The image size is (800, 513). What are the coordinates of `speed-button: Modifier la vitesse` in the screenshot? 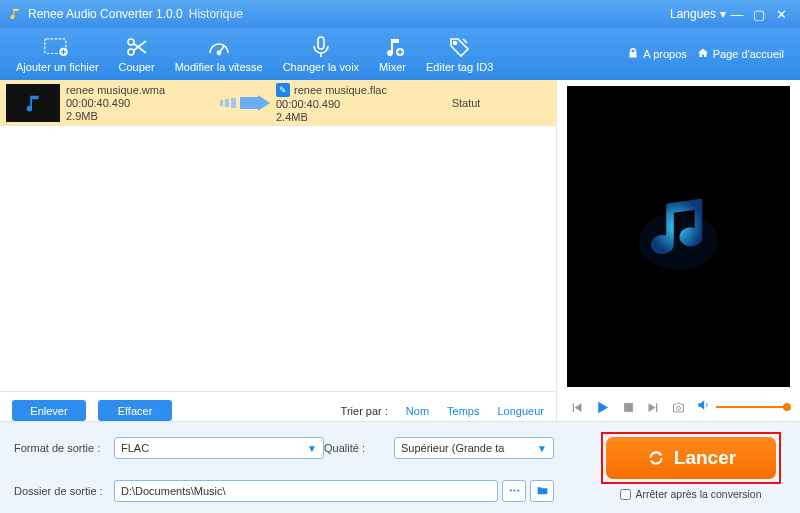 It's located at (219, 54).